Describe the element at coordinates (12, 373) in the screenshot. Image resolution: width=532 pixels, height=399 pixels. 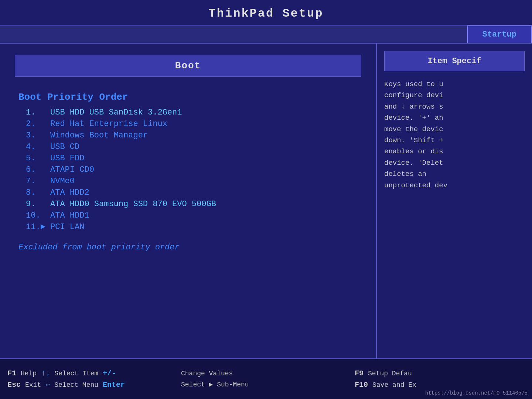
I see `f1-key: F1` at that location.